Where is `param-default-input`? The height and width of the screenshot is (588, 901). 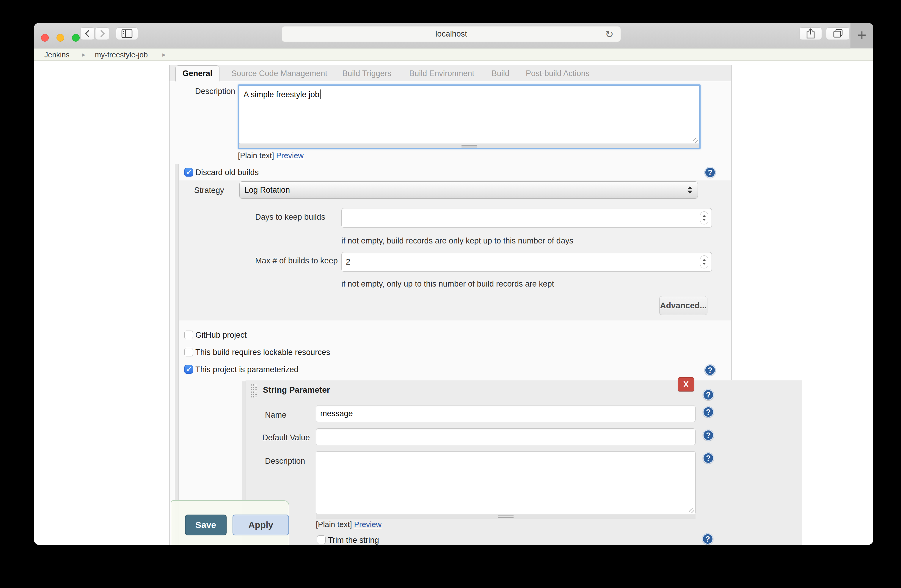 param-default-input is located at coordinates (506, 437).